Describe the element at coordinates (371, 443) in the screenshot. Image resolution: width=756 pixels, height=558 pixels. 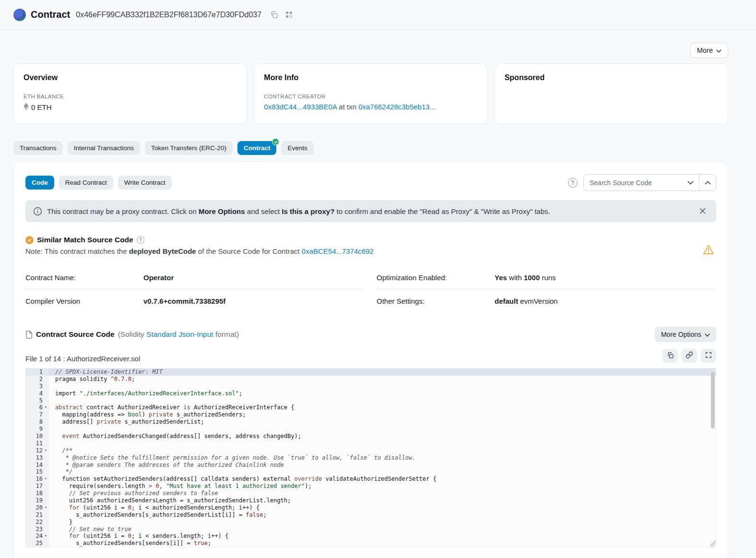
I see `code-line: 11` at that location.